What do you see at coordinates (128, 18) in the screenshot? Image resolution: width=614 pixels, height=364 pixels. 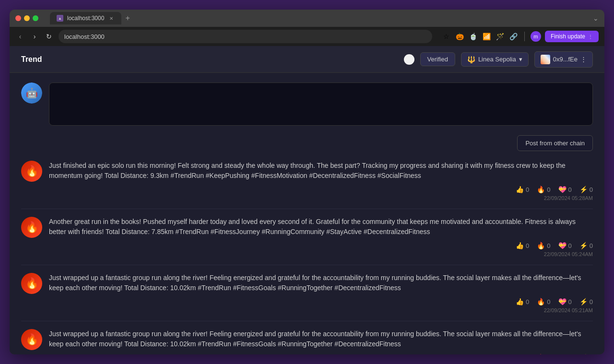 I see `new-tab-button: +` at bounding box center [128, 18].